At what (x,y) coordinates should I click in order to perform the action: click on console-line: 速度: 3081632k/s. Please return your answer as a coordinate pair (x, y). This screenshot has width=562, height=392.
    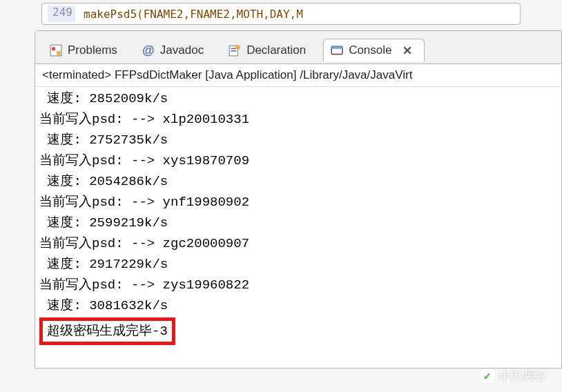
    Looking at the image, I should click on (298, 306).